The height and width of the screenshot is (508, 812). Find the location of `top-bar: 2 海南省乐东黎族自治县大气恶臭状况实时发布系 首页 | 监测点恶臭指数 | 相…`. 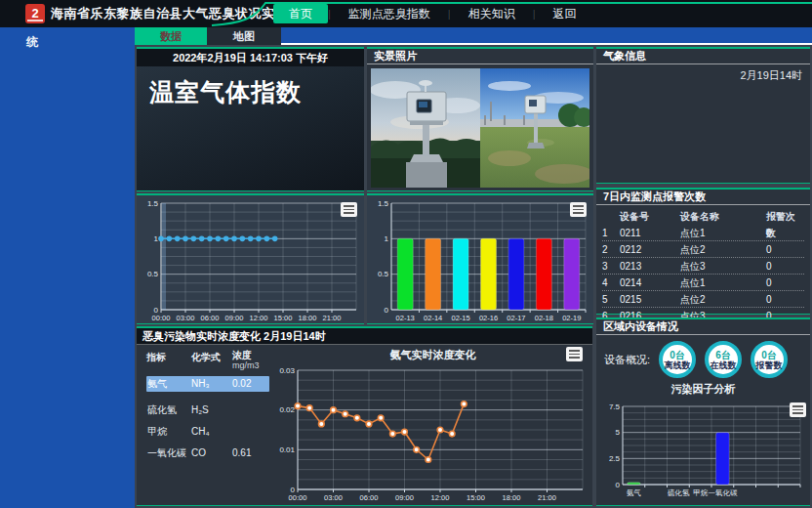

top-bar: 2 海南省乐东黎族自治县大气恶臭状况实时发布系 首页 | 监测点恶臭指数 | 相… is located at coordinates (406, 14).